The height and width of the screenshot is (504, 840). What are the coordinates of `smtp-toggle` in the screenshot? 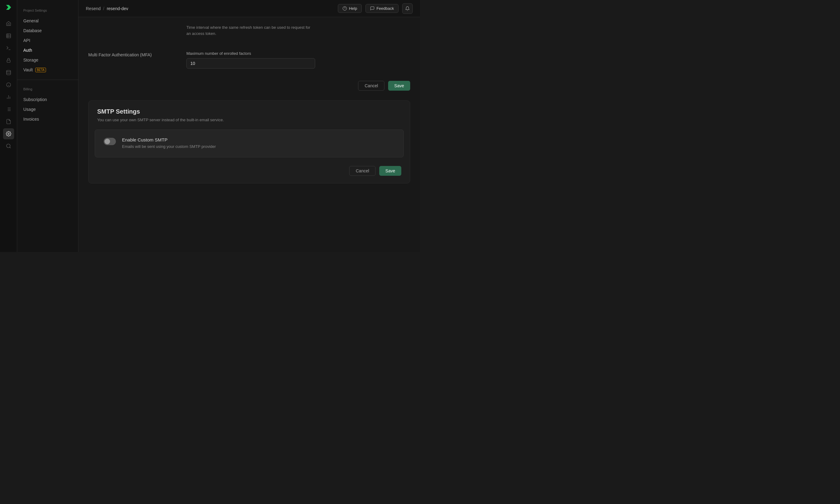 It's located at (110, 141).